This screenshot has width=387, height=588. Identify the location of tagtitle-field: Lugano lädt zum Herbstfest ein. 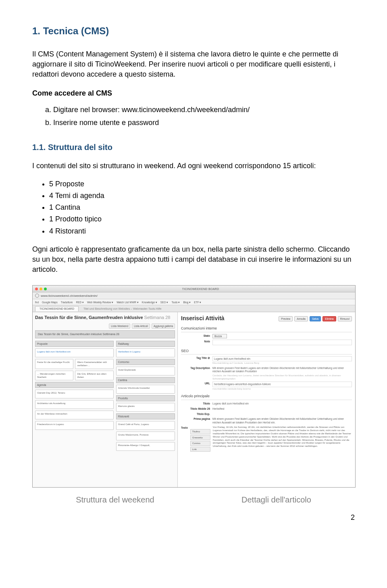
(282, 359).